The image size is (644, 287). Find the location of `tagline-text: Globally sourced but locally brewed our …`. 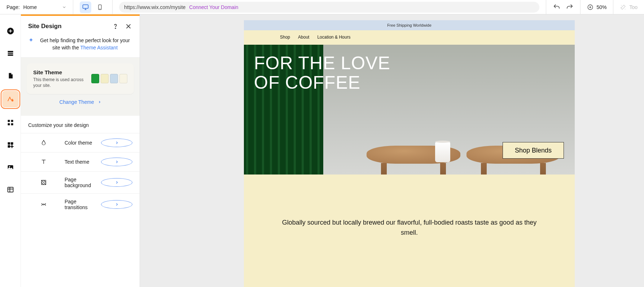

tagline-text: Globally sourced but locally brewed our … is located at coordinates (409, 228).